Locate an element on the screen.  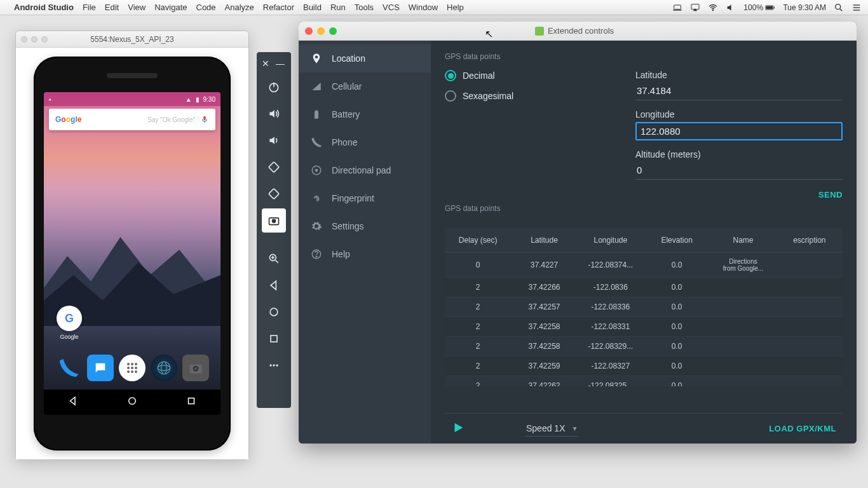
send-button: SEND is located at coordinates (831, 194).